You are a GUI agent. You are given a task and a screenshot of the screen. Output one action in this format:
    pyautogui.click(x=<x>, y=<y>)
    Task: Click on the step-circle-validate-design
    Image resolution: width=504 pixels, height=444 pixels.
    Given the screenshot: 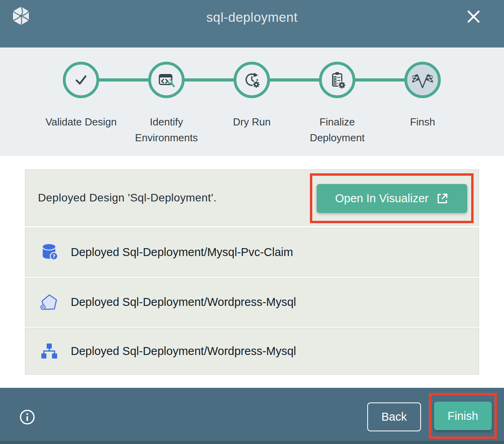 What is the action you would take?
    pyautogui.click(x=81, y=80)
    